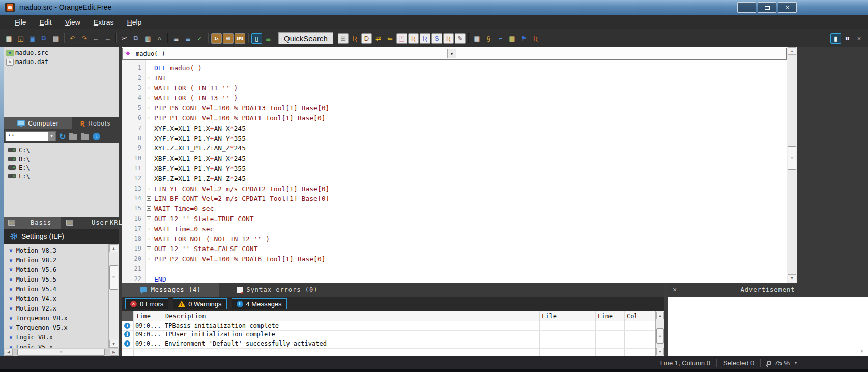  I want to click on save-icon: ▣, so click(33, 39).